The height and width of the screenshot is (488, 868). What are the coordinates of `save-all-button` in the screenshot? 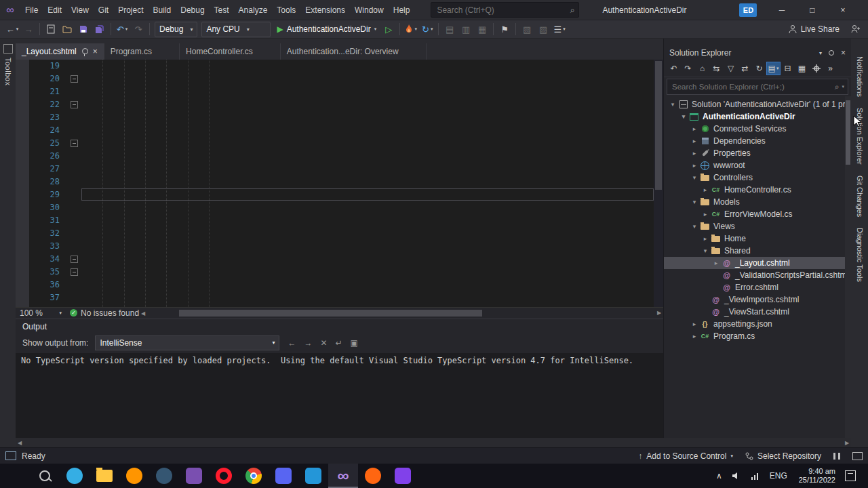 It's located at (100, 30).